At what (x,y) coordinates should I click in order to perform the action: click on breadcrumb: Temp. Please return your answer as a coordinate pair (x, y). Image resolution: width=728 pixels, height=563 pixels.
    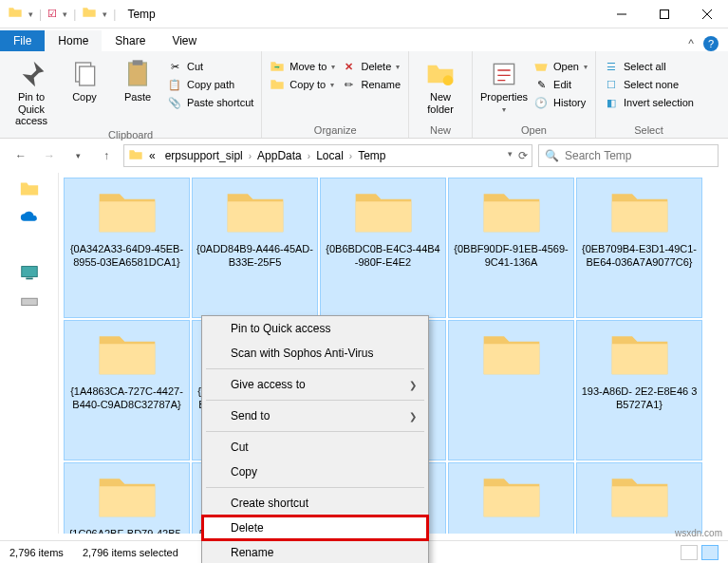
    Looking at the image, I should click on (372, 156).